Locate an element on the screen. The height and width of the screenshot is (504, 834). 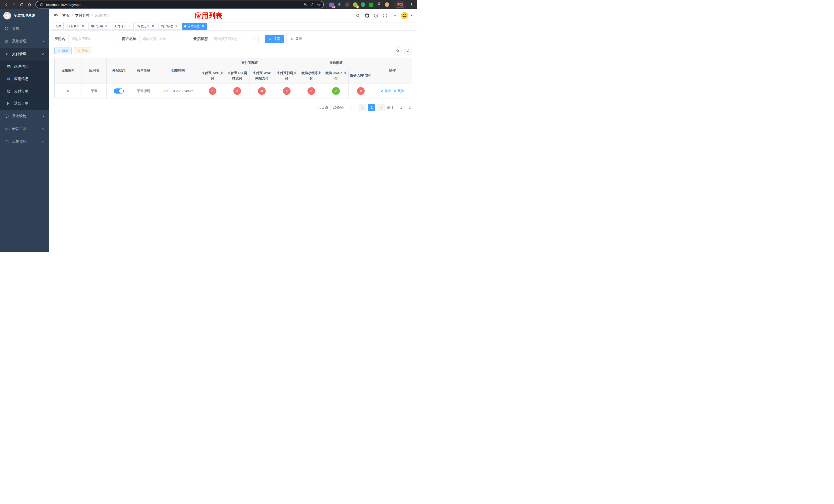
tab-label: 用户分组 is located at coordinates (97, 26).